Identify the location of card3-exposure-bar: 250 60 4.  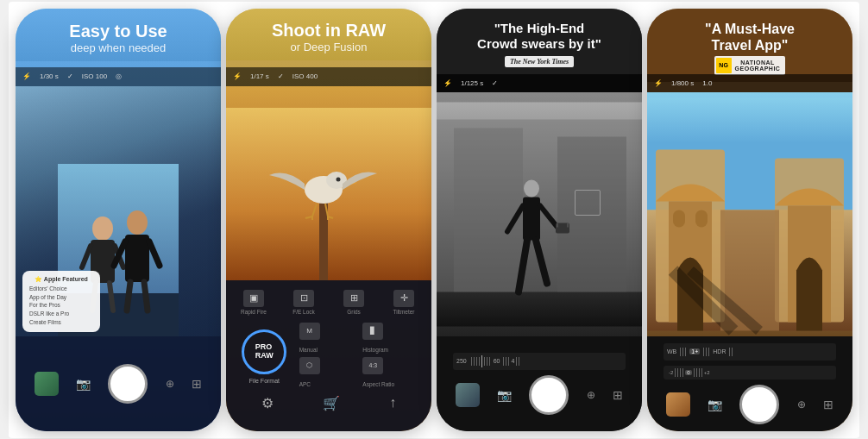
(539, 361).